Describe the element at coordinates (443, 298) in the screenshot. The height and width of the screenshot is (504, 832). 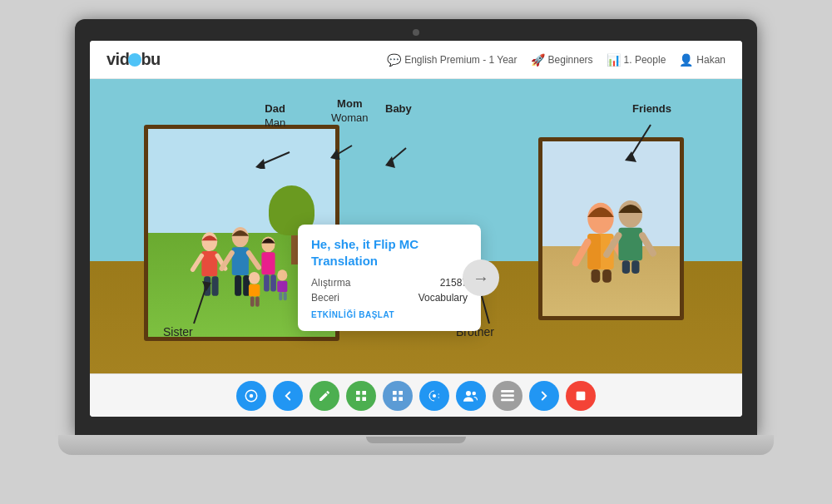
I see `popup-row2-value: Vocabulary` at that location.